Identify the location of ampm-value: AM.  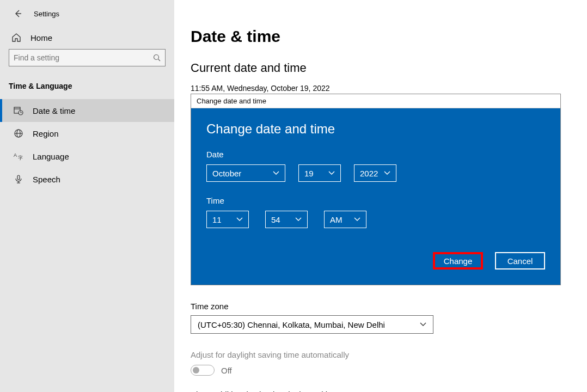
(337, 220).